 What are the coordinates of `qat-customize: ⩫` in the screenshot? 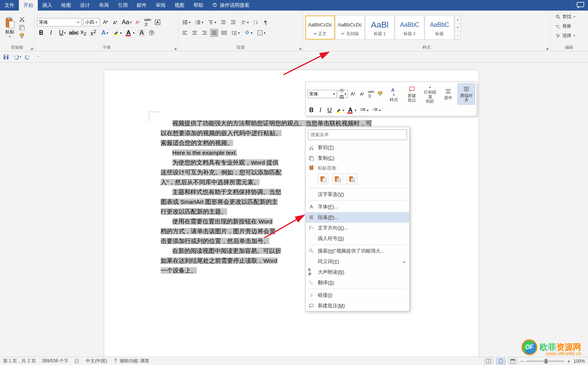 It's located at (39, 57).